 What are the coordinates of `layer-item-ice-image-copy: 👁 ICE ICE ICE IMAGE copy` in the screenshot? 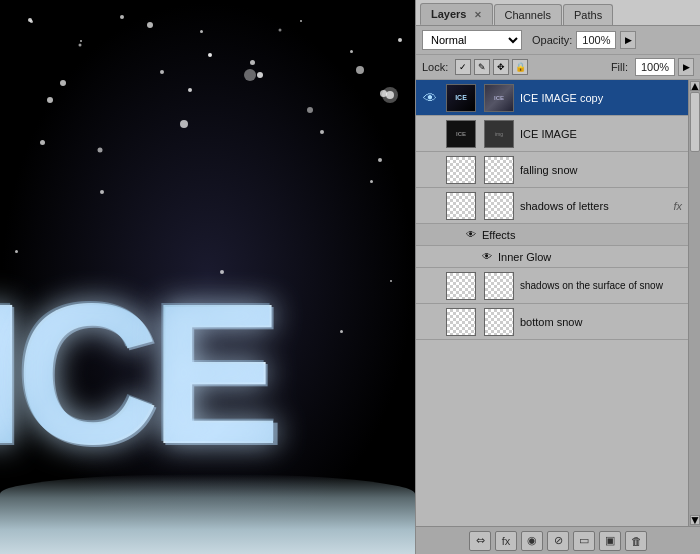 It's located at (558, 98).